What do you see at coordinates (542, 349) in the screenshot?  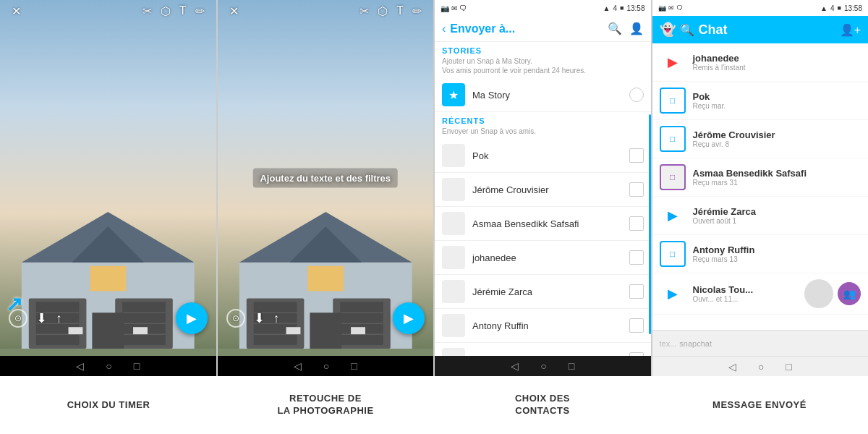 I see `list-item: Nicolas Toussaert` at bounding box center [542, 349].